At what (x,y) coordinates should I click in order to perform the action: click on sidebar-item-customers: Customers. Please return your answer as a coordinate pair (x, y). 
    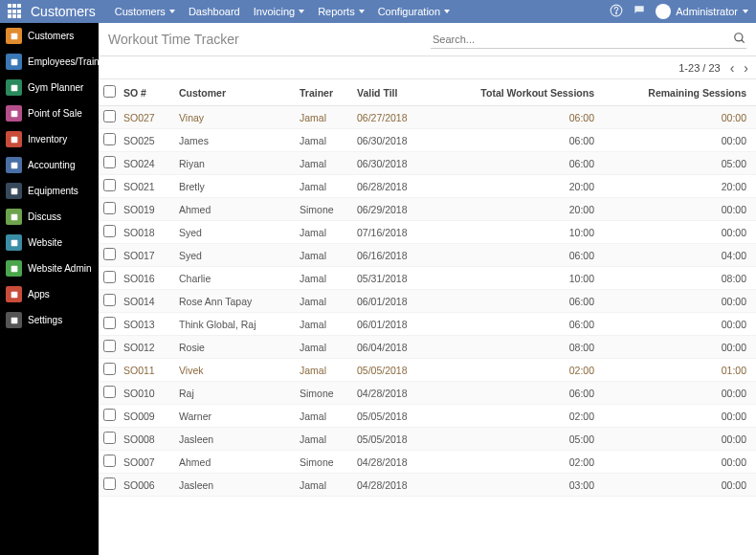
    Looking at the image, I should click on (50, 36).